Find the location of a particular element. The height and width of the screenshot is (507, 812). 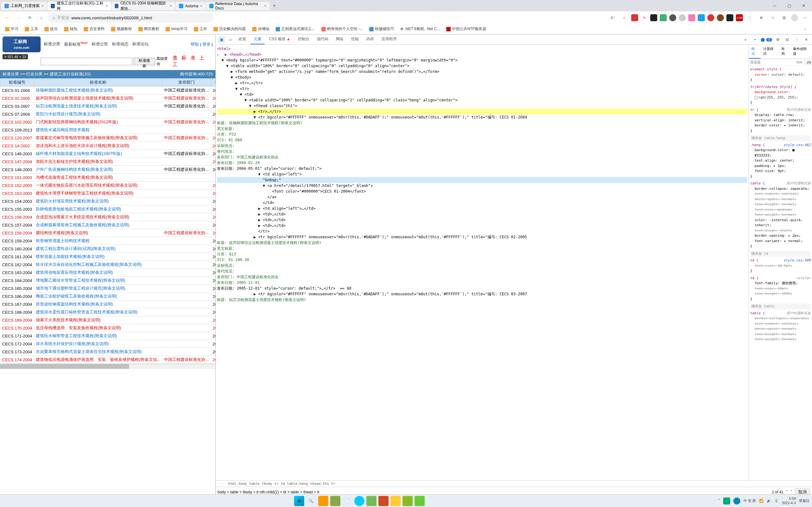

table-row: CECS 152-2003一体式膜生物反应器污水处理应用技术规程(附条文说明)2… is located at coordinates (108, 185).